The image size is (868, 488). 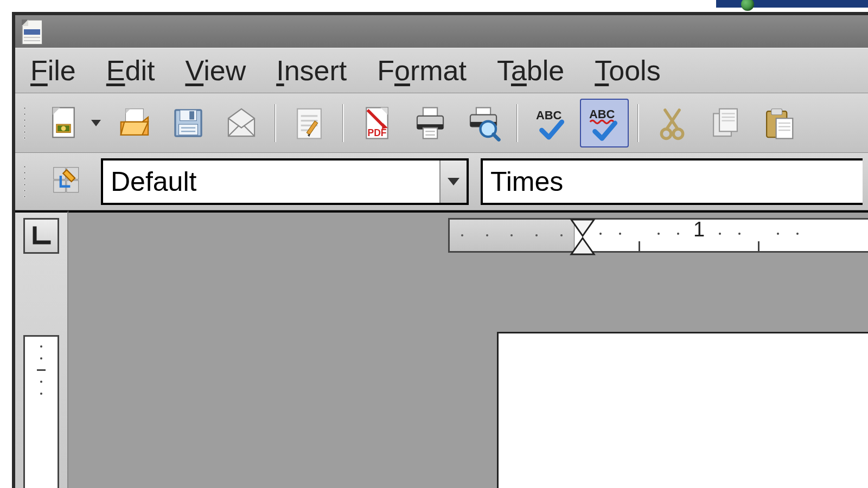 I want to click on auto-spellcheck-button: ABC, so click(x=604, y=123).